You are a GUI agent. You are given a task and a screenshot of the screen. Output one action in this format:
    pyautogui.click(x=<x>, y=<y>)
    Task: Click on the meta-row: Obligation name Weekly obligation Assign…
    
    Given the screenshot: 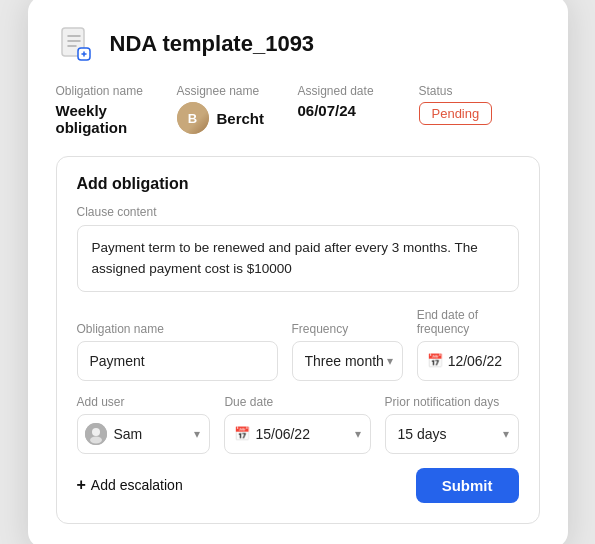 What is the action you would take?
    pyautogui.click(x=298, y=110)
    